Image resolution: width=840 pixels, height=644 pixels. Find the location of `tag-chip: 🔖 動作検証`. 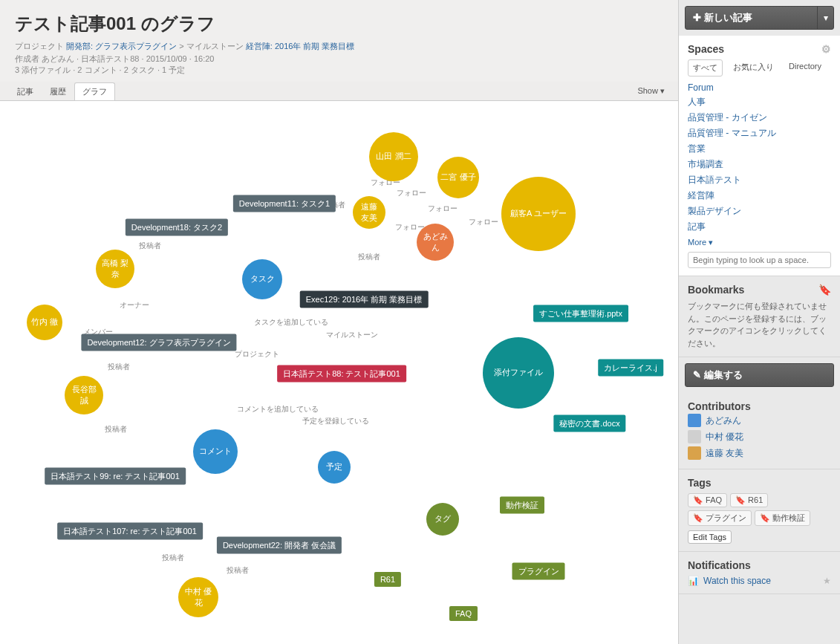

tag-chip: 🔖 動作検証 is located at coordinates (783, 518).